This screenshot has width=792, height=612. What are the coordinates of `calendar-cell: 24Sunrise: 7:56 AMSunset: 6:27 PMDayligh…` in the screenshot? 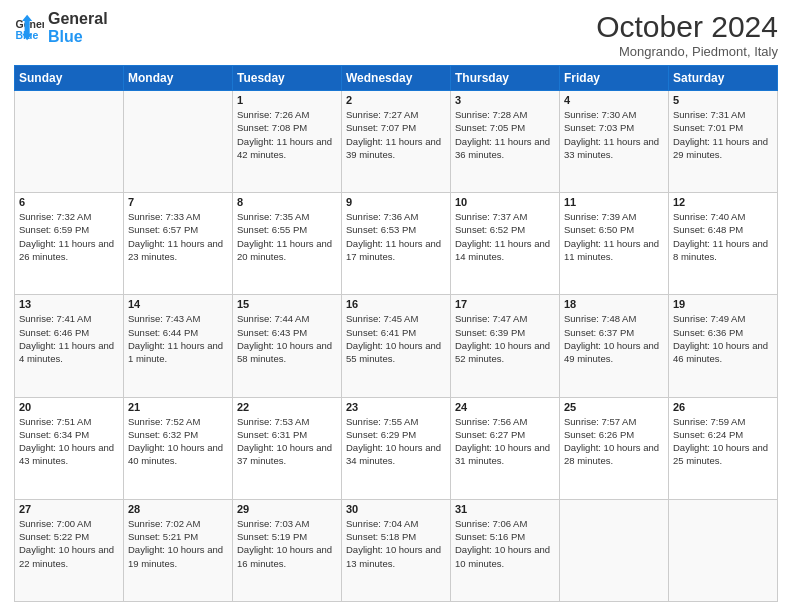 It's located at (506, 448).